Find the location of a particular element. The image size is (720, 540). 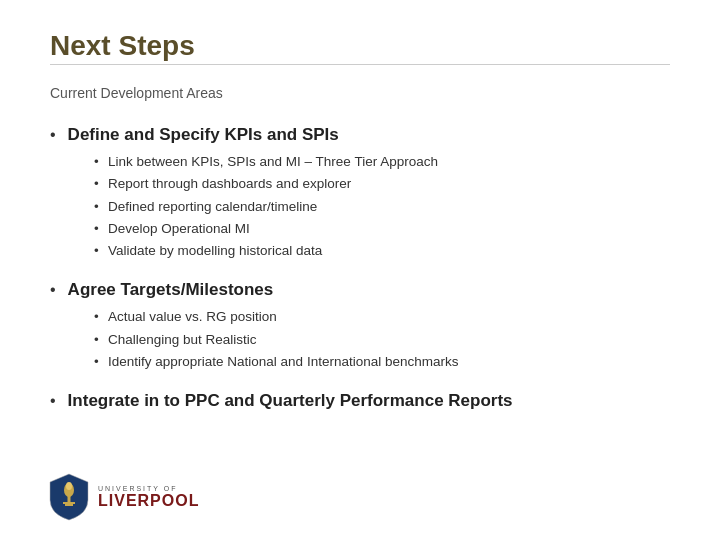

list-item: Actual value vs. RG position is located at coordinates (382, 317).